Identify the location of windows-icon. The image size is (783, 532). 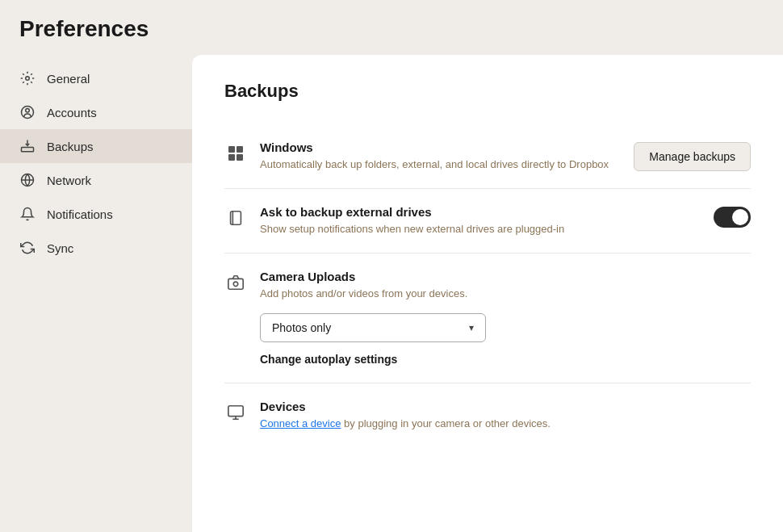
(236, 153).